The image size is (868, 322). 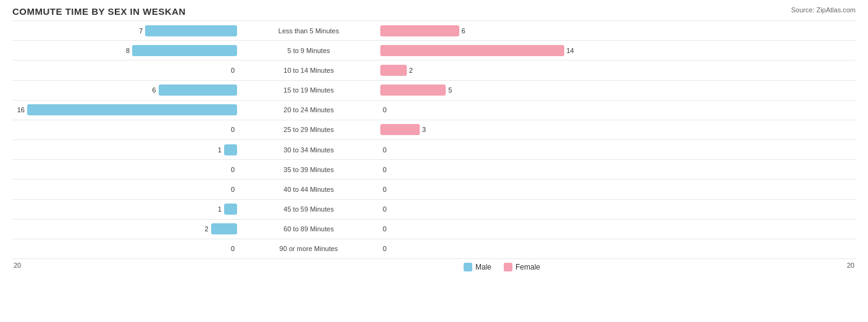 I want to click on legend-female: Female, so click(x=522, y=267).